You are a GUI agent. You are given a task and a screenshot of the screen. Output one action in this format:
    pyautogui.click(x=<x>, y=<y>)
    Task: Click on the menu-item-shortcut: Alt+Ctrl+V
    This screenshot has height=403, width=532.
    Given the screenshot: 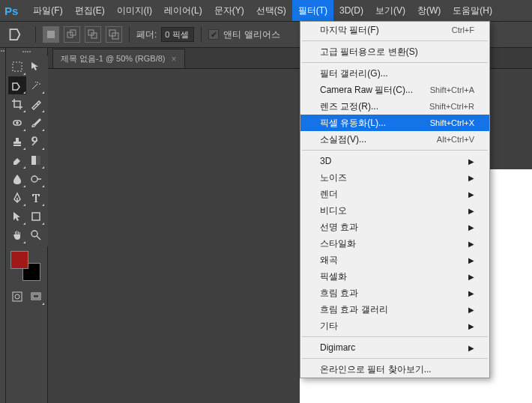 What is the action you would take?
    pyautogui.click(x=456, y=139)
    